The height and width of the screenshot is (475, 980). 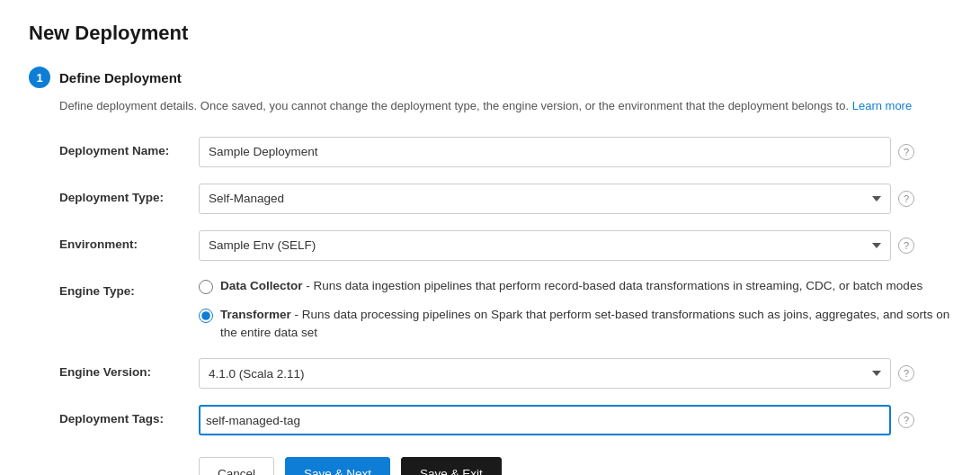 I want to click on save-next-button: Save & Next, so click(x=338, y=466).